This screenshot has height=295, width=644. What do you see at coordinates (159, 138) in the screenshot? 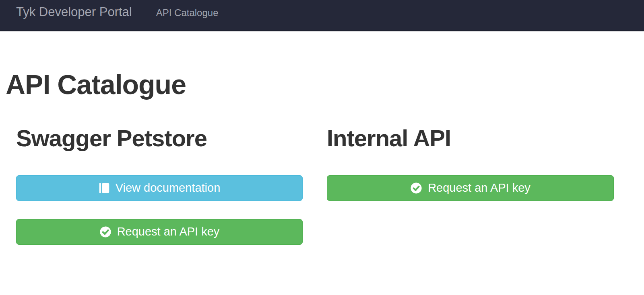
I see `api-card-title: Swagger Petstore` at bounding box center [159, 138].